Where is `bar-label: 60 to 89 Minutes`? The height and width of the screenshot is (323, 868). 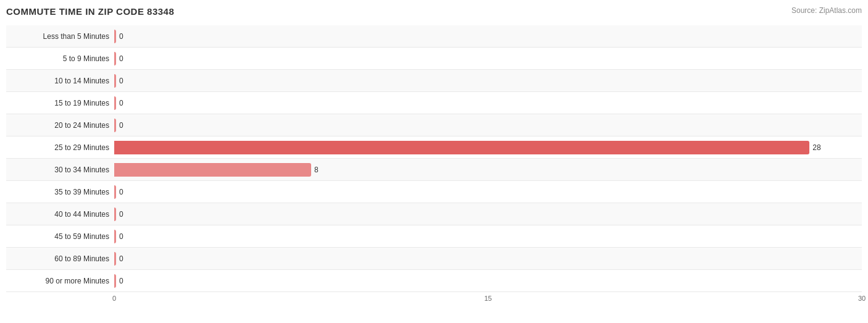 bar-label: 60 to 89 Minutes is located at coordinates (61, 259).